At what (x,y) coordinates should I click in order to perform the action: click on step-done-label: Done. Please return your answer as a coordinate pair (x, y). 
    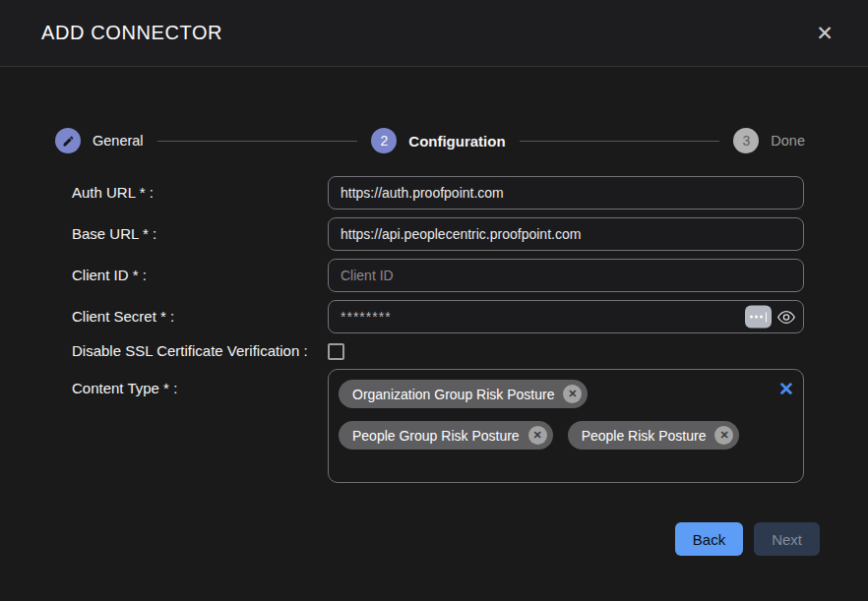
    Looking at the image, I should click on (787, 141).